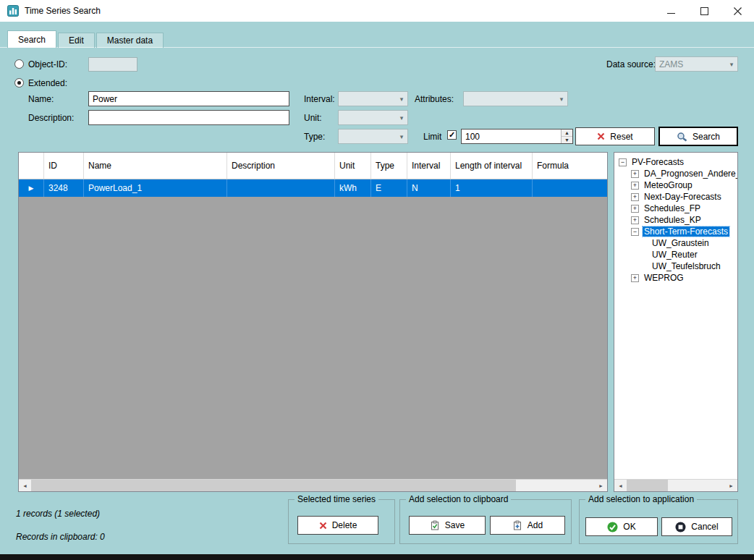  What do you see at coordinates (567, 140) in the screenshot?
I see `spin-down-icon: ▼` at bounding box center [567, 140].